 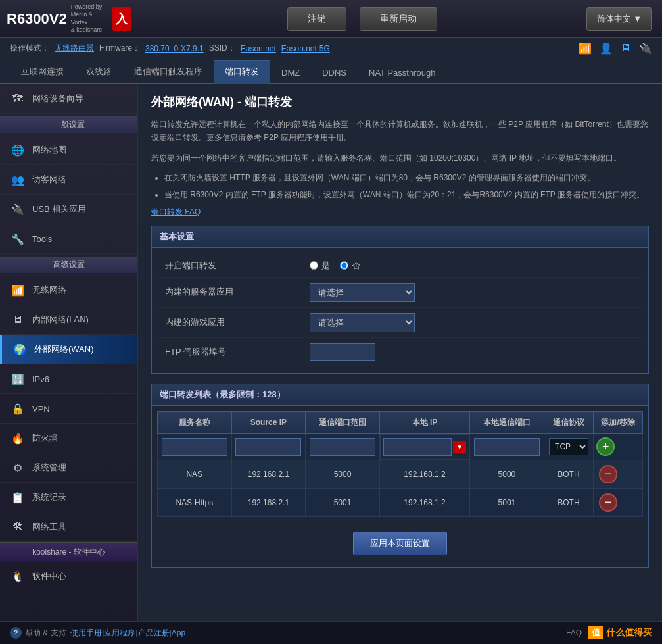 What do you see at coordinates (68, 320) in the screenshot?
I see `sidebar-item-lan: 🖥 内部网络(LAN)` at bounding box center [68, 320].